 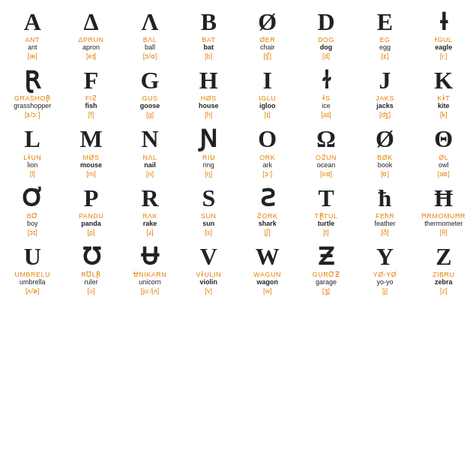 I want to click on word-lowercase: umbrella, so click(x=33, y=282).